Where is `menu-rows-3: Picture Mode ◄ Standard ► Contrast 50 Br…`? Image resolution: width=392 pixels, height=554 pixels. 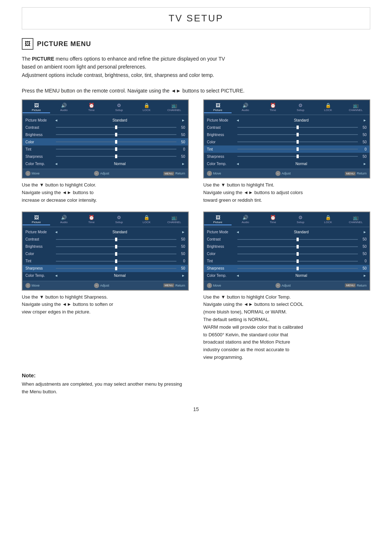
menu-rows-3: Picture Mode ◄ Standard ► Contrast 50 Br… is located at coordinates (105, 254).